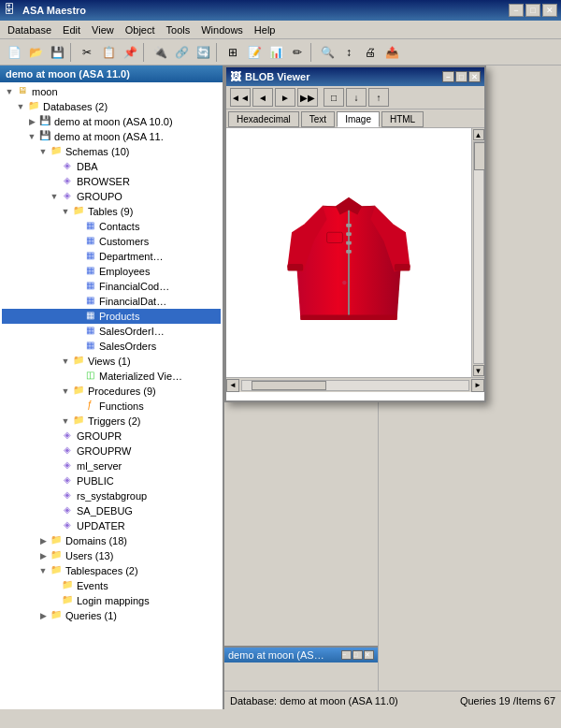  Describe the element at coordinates (77, 316) in the screenshot. I see `expand-products` at that location.